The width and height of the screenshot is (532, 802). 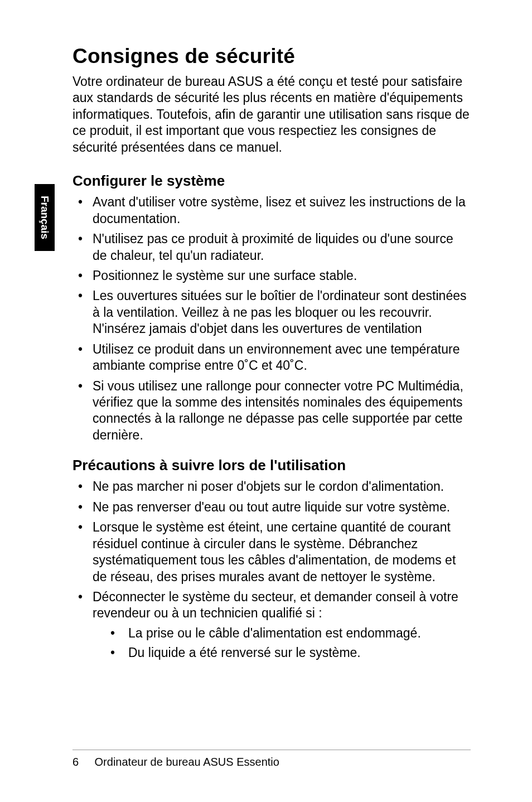 What do you see at coordinates (272, 552) in the screenshot?
I see `list-item: Lorsque le système est éteint, une certa…` at bounding box center [272, 552].